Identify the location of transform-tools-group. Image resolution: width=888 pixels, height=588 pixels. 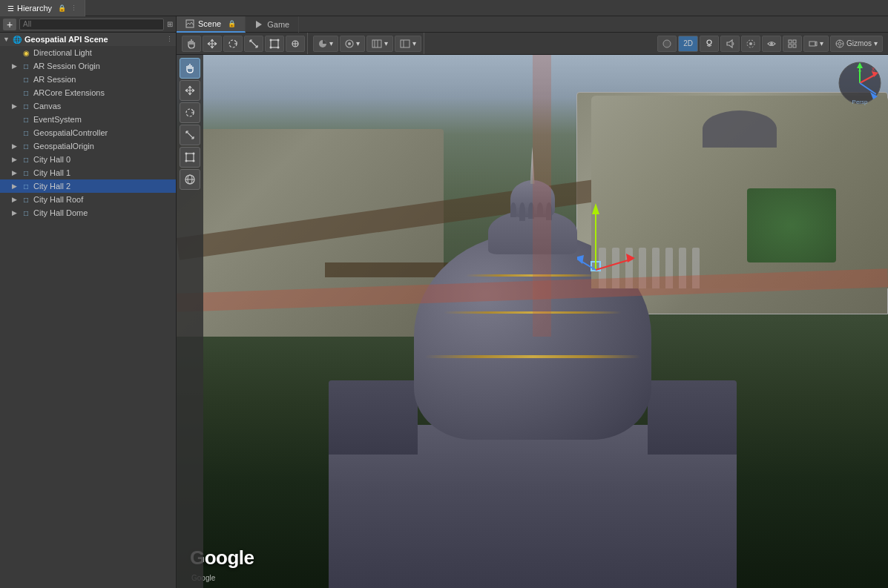
(243, 43).